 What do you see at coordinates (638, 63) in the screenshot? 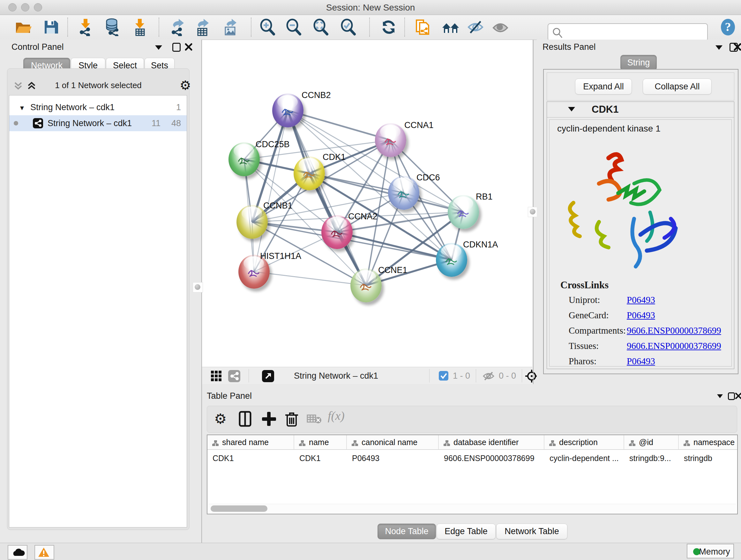
I see `tab-string: String` at bounding box center [638, 63].